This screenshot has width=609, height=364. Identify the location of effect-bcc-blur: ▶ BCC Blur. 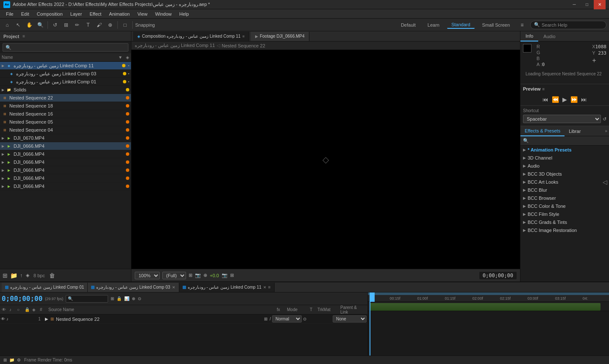
(565, 190).